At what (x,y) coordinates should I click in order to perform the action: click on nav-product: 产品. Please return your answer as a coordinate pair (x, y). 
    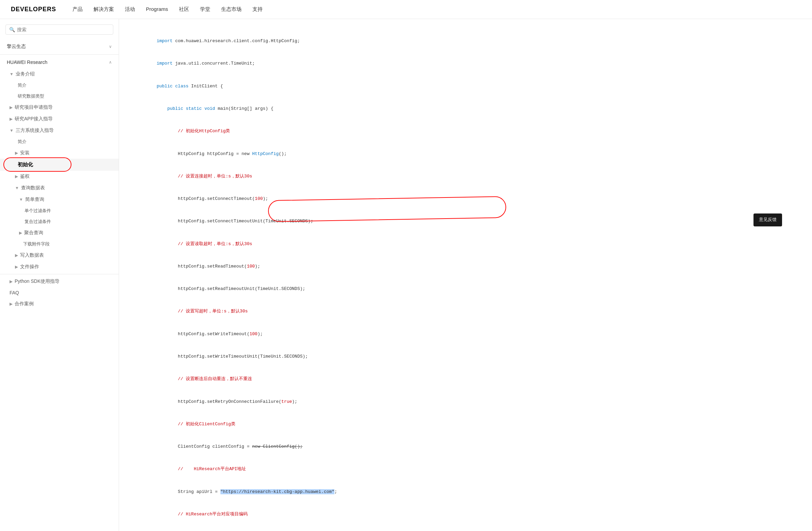
    Looking at the image, I should click on (77, 9).